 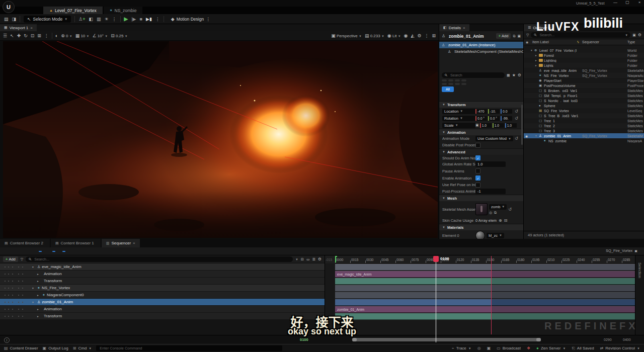 What do you see at coordinates (302, 259) in the screenshot?
I see `minimize-tracks-icon: ⊟` at bounding box center [302, 259].